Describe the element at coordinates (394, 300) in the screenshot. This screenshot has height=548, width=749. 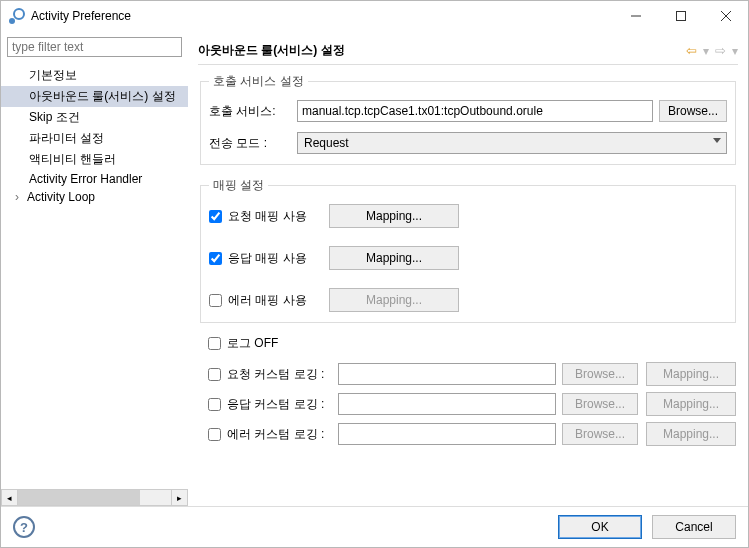
I see `error-mapping-button: Mapping...` at that location.